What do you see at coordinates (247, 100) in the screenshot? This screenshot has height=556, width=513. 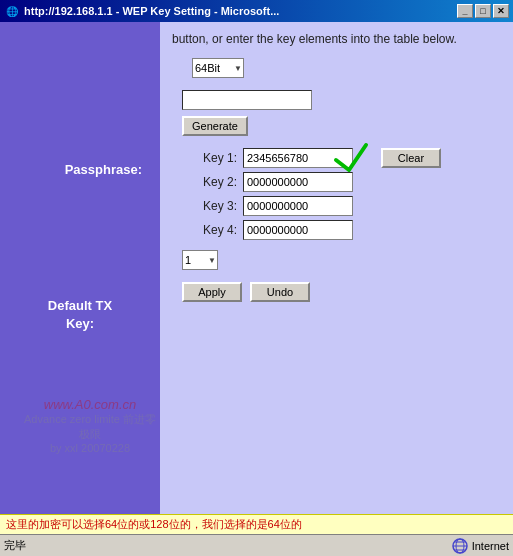 I see `passphrase-input` at bounding box center [247, 100].